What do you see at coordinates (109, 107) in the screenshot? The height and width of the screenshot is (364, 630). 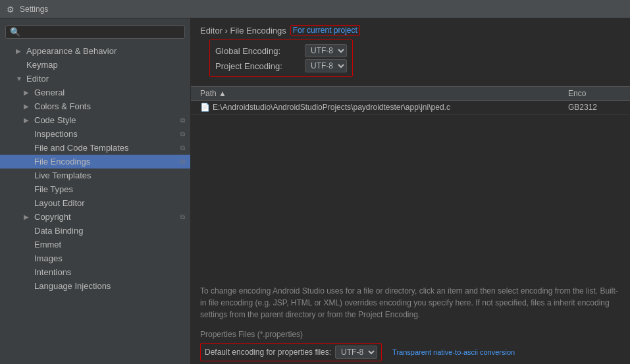 I see `sidebar-item-label: Colors & Fonts` at bounding box center [109, 107].